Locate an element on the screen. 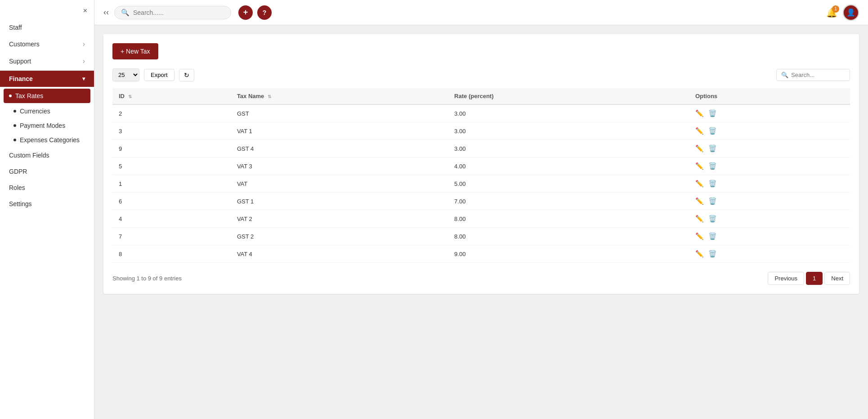 This screenshot has height=419, width=868. table-row: 6 GST 1 7.00 ✏️ 🗑️ is located at coordinates (481, 202).